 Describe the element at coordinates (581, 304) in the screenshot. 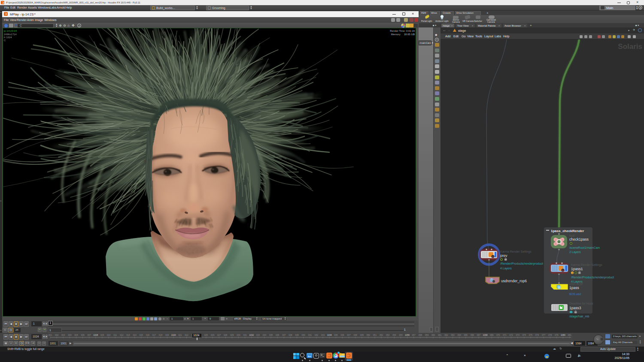

I see `svg-text: Deadline for Husk` at that location.